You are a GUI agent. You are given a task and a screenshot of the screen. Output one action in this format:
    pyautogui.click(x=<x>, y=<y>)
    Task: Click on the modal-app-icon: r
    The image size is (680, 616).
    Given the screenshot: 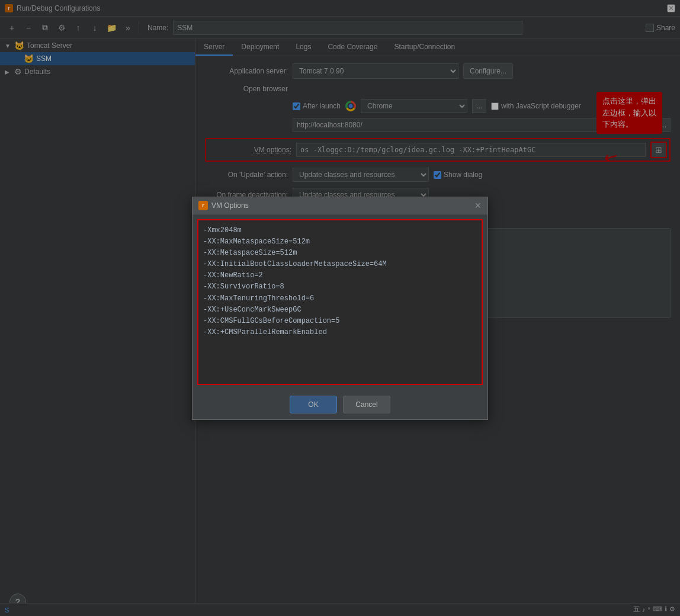 What is the action you would take?
    pyautogui.click(x=203, y=206)
    